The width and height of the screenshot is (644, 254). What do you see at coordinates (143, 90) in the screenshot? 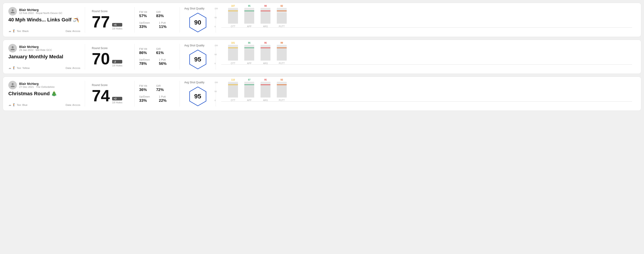
I see `fw-hit-value: 36%` at bounding box center [143, 90].